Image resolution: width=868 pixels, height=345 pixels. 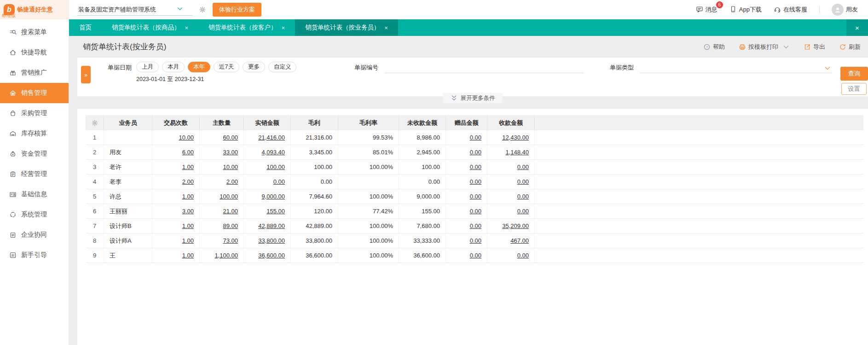 What do you see at coordinates (473, 98) in the screenshot?
I see `expand-more-conditions: 展开更多条件` at bounding box center [473, 98].